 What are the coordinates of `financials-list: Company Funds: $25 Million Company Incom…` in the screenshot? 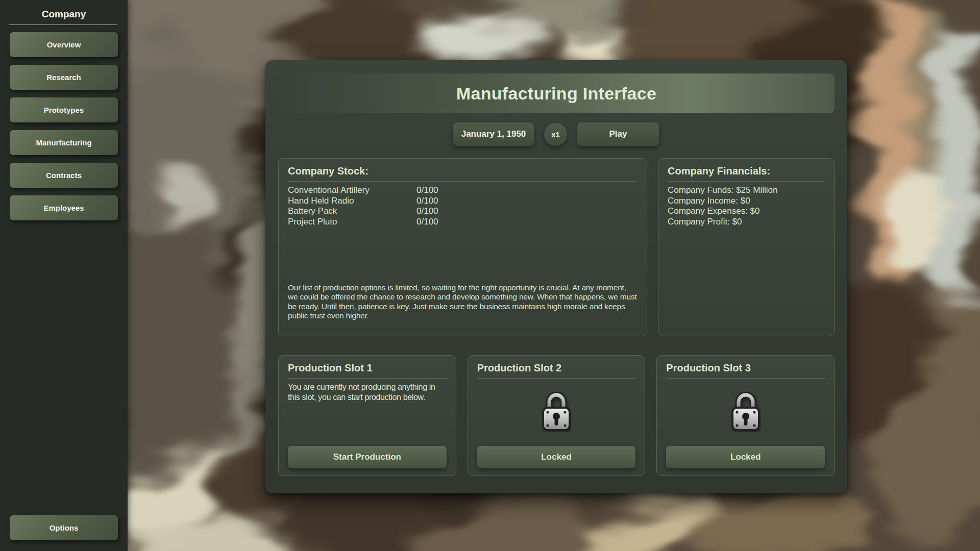 It's located at (746, 206).